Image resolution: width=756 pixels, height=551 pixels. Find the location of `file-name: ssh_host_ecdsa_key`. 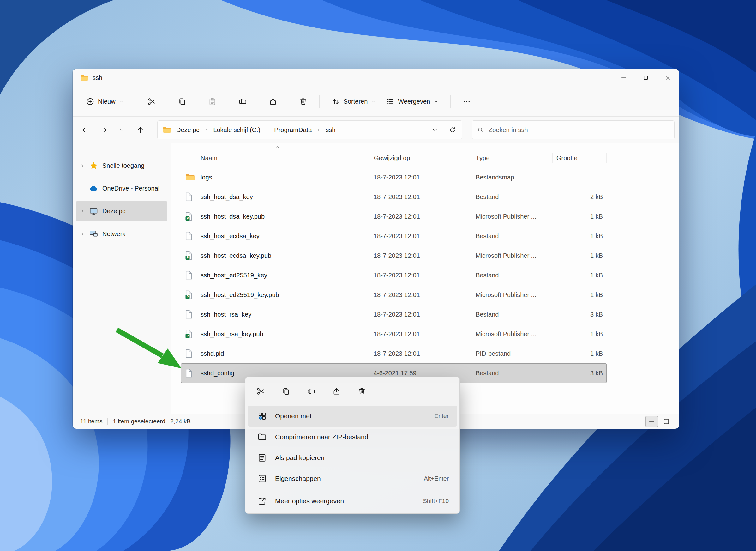

file-name: ssh_host_ecdsa_key is located at coordinates (283, 236).